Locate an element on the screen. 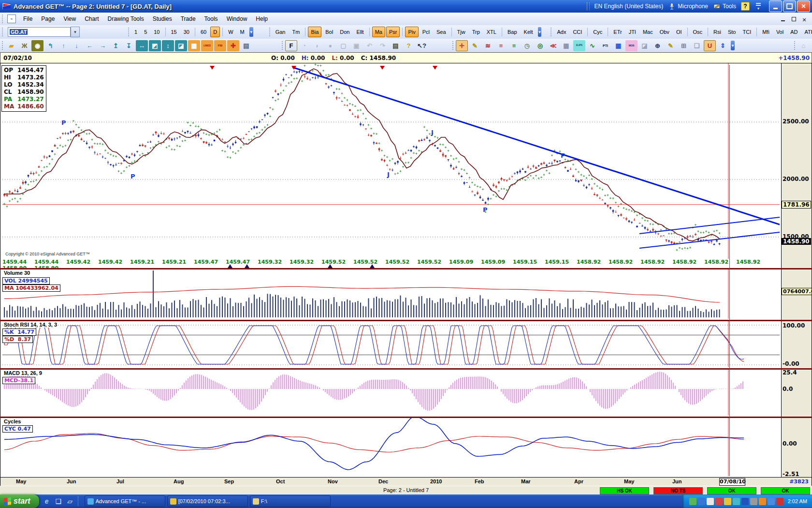 The width and height of the screenshot is (812, 508). document-icon: ⌁ is located at coordinates (12, 19).